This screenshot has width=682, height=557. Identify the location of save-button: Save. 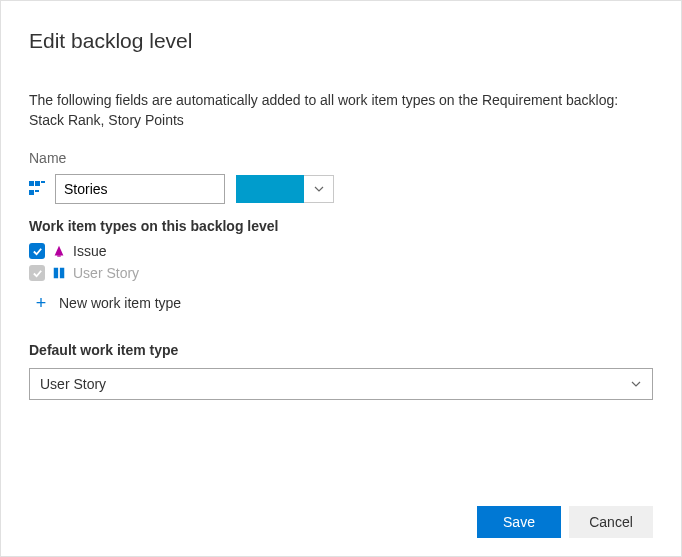
(519, 522).